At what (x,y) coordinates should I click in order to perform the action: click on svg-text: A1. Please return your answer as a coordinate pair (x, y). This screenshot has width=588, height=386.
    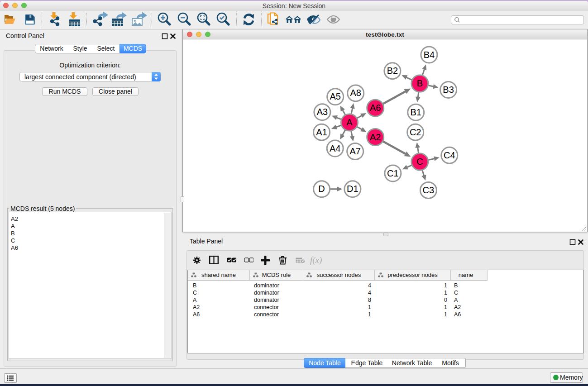
    Looking at the image, I should click on (321, 132).